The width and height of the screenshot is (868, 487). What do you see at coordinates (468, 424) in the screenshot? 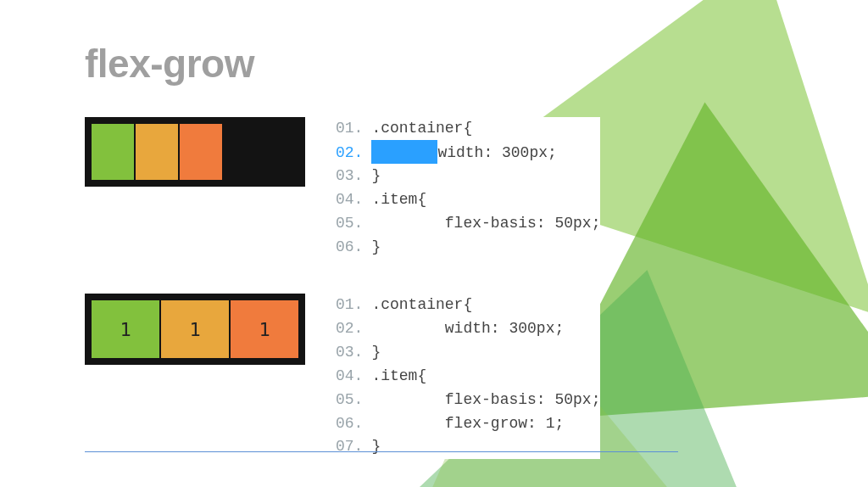
I see `code-line: 06. flex-grow: 1;` at bounding box center [468, 424].